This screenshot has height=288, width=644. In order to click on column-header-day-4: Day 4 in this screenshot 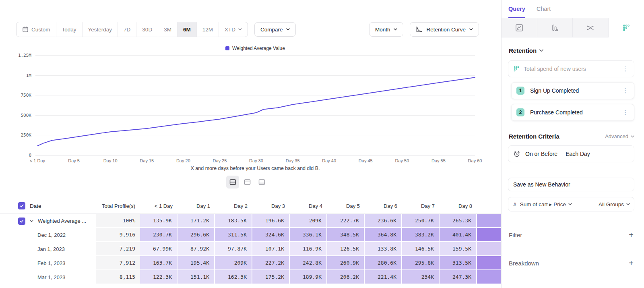, I will do `click(308, 206)`.